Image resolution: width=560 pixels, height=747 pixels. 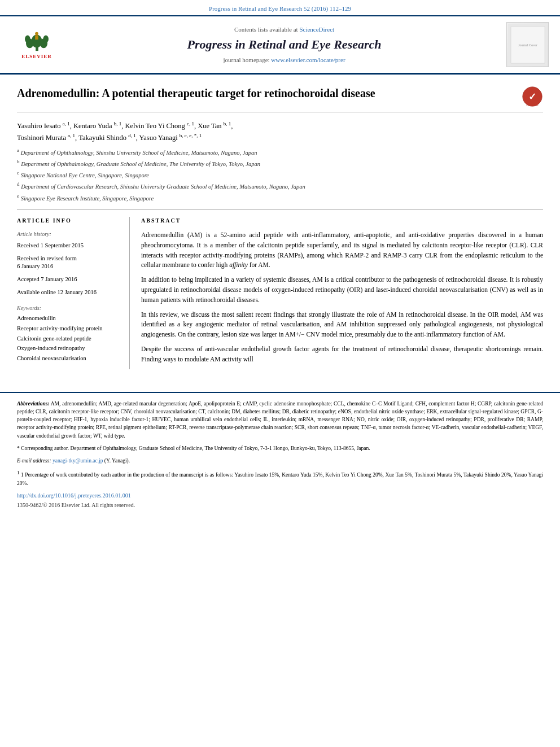 What do you see at coordinates (45, 126) in the screenshot?
I see `author-1: Yasuhiro Iesato a, 1,` at bounding box center [45, 126].